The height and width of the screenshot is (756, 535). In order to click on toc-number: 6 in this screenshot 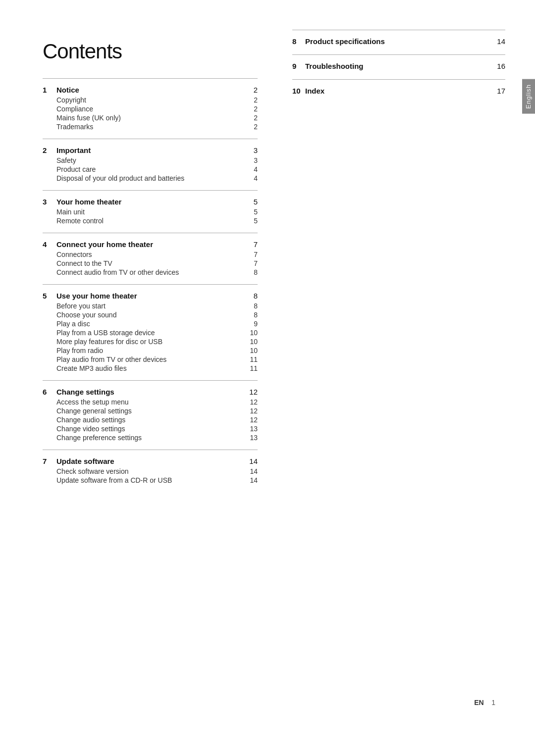, I will do `click(48, 392)`.